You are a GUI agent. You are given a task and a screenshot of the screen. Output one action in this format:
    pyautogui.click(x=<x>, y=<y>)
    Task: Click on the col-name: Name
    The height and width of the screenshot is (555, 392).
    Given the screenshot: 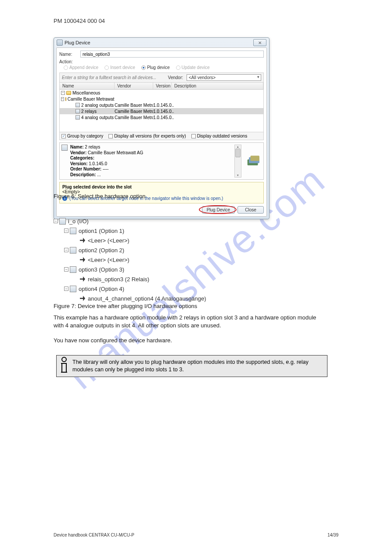 What is the action you would take?
    pyautogui.click(x=87, y=86)
    